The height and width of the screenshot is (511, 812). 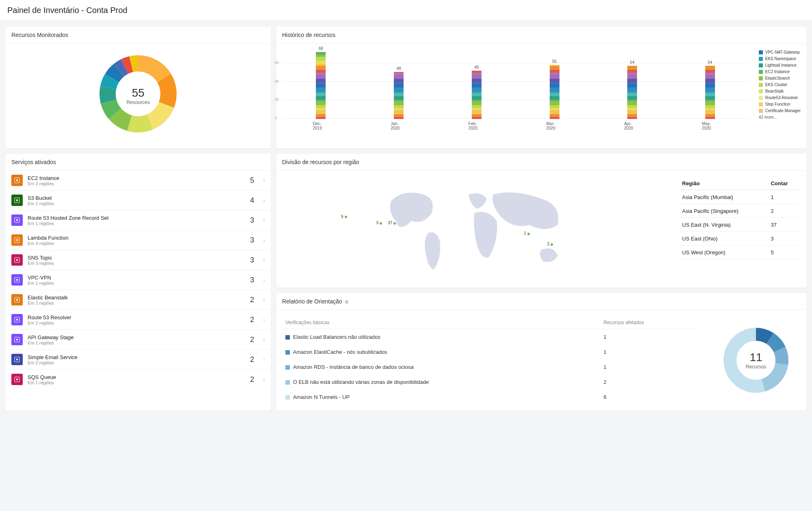 What do you see at coordinates (756, 367) in the screenshot?
I see `guidance-center-label: Recursos` at bounding box center [756, 367].